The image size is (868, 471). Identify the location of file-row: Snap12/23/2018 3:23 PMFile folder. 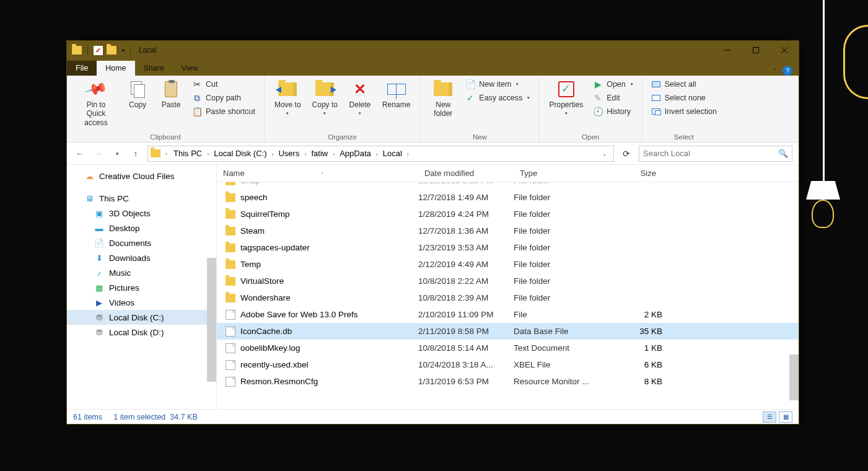
(508, 186).